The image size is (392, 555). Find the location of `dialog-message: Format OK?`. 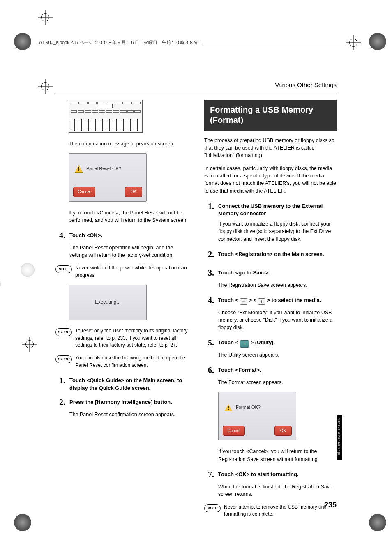

dialog-message: Format OK? is located at coordinates (248, 408).